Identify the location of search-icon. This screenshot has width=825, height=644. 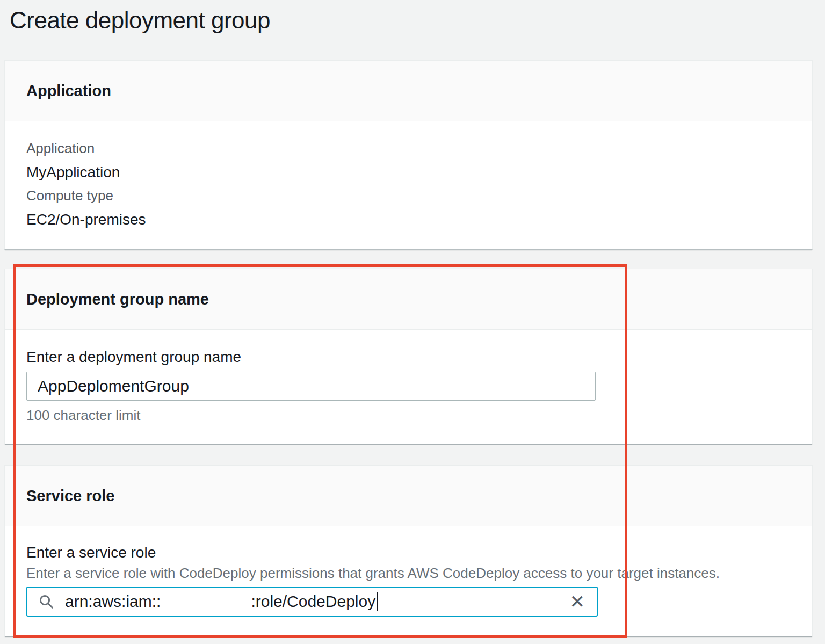
(46, 602).